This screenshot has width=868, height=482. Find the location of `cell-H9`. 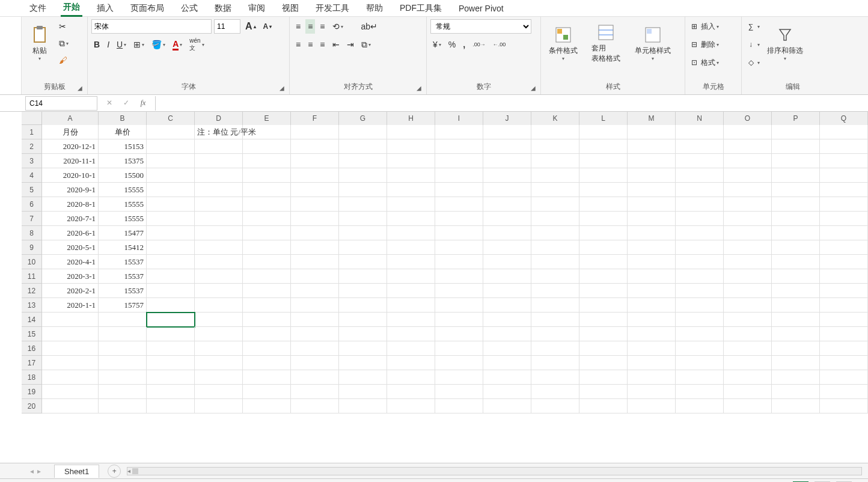

cell-H9 is located at coordinates (411, 248).